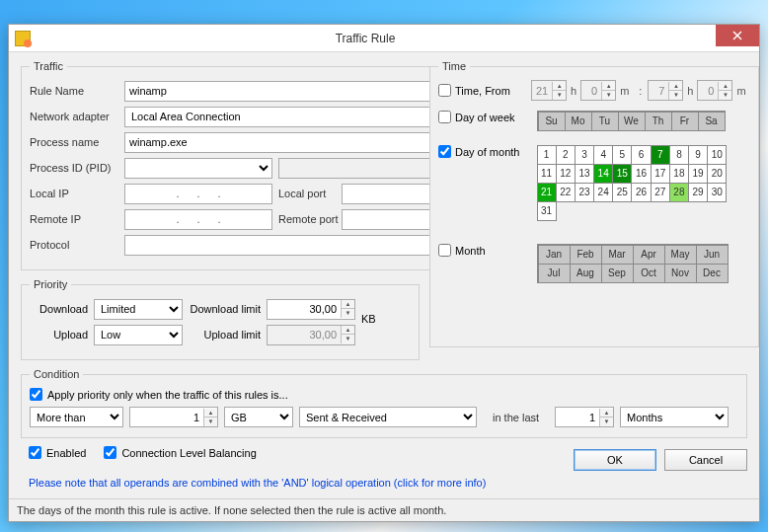  Describe the element at coordinates (641, 192) in the screenshot. I see `dom-cell: 26` at that location.